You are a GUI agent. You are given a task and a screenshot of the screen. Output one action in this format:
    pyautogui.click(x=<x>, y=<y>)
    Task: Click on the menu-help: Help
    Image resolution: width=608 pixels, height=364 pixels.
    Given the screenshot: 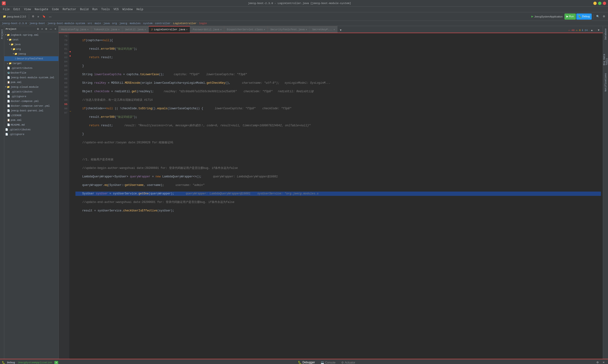 What is the action you would take?
    pyautogui.click(x=140, y=9)
    